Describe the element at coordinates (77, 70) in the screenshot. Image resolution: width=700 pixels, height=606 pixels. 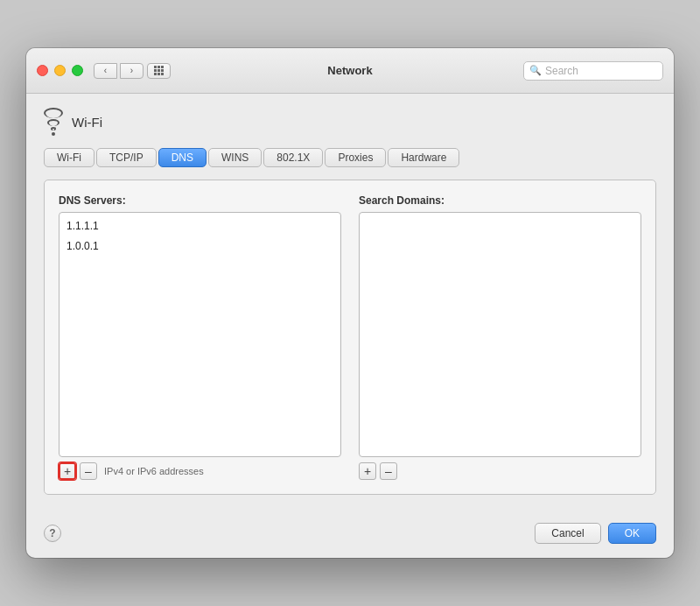
I see `maximize-button` at that location.